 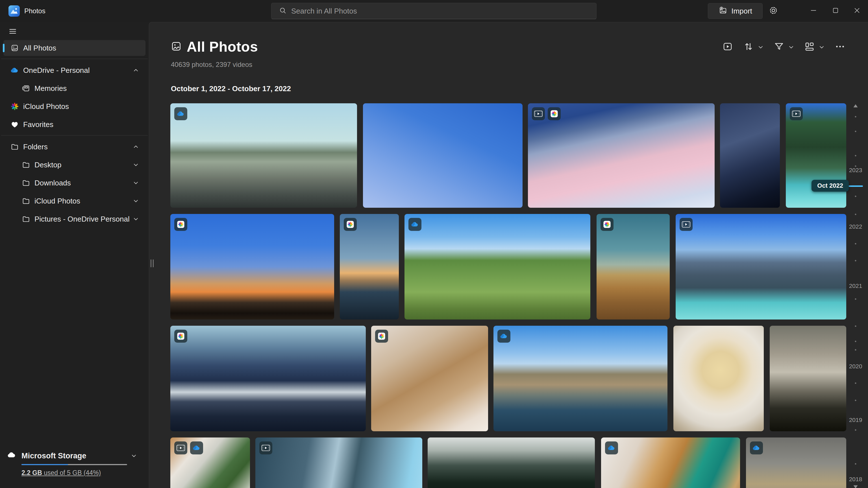 I want to click on timeline-year-2022: 2022, so click(x=856, y=227).